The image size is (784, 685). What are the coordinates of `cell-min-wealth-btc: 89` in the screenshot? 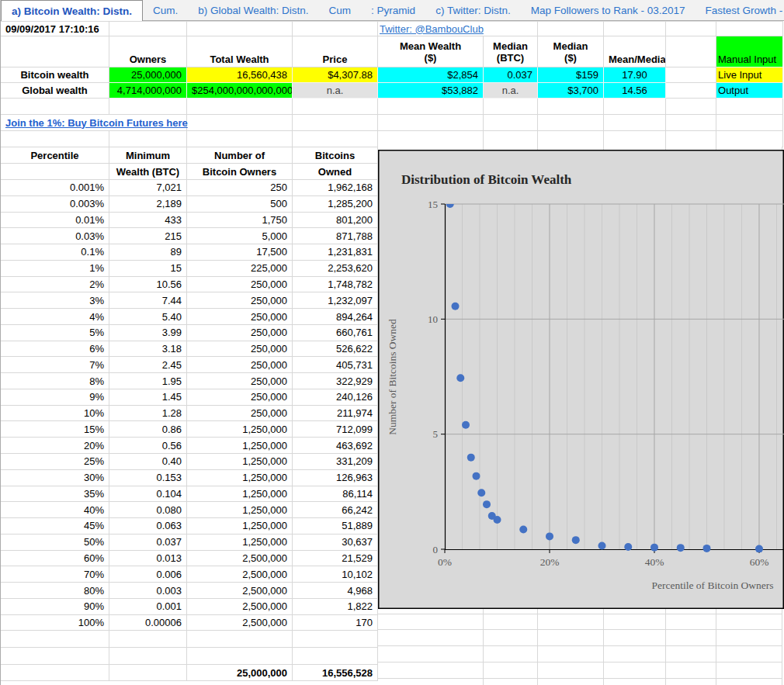 It's located at (148, 253).